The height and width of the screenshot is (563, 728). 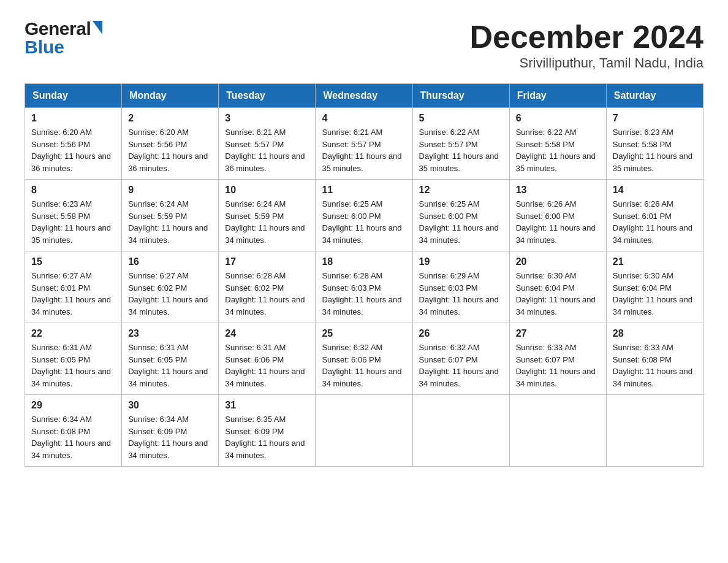 I want to click on day-info: Sunrise: 6:22 AM Sunset: 5:57 PM Dayligh…, so click(x=461, y=150).